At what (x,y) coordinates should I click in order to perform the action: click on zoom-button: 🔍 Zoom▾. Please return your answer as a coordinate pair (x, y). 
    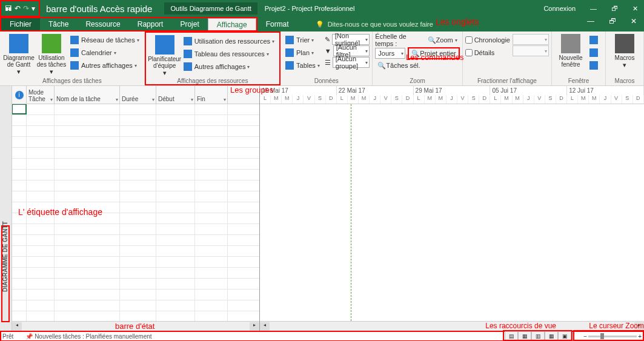
    Looking at the image, I should click on (442, 40).